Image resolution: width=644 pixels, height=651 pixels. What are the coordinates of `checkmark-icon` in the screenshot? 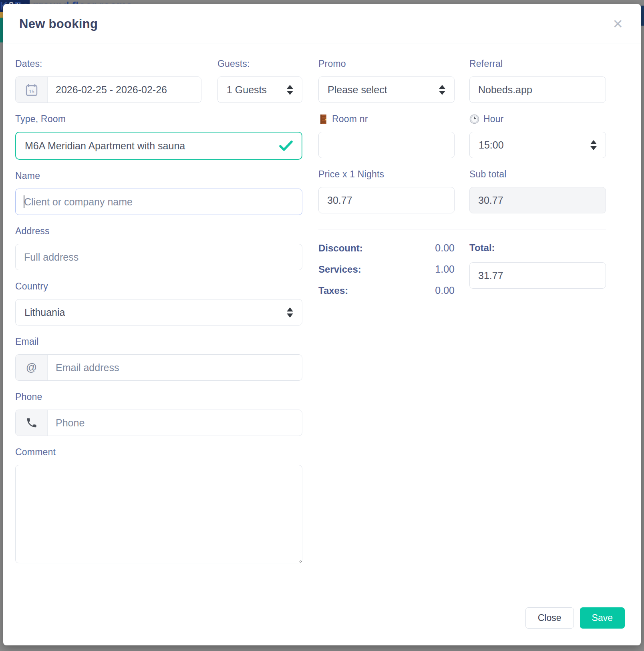 It's located at (286, 146).